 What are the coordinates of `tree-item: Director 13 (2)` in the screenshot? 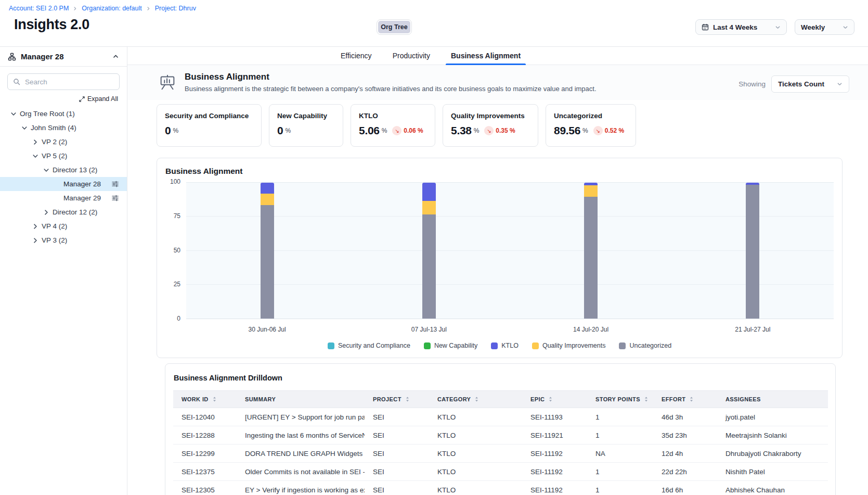 It's located at (63, 170).